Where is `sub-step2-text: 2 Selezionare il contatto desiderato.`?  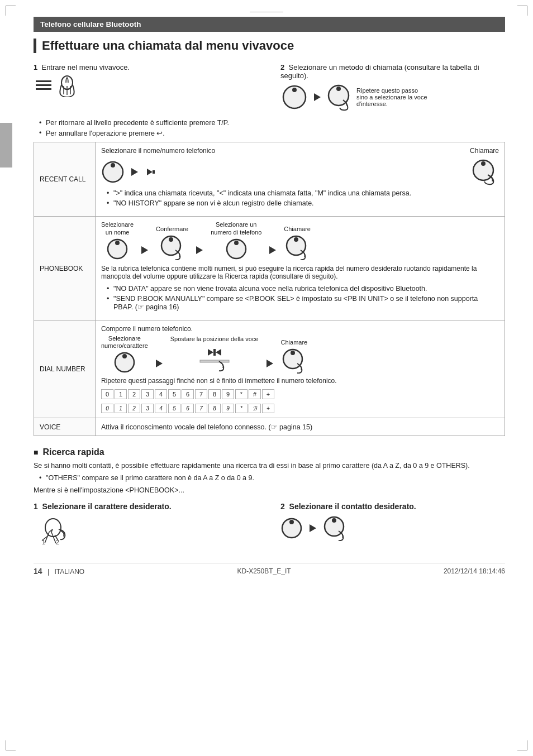 sub-step2-text: 2 Selezionare il contatto desiderato. is located at coordinates (393, 506).